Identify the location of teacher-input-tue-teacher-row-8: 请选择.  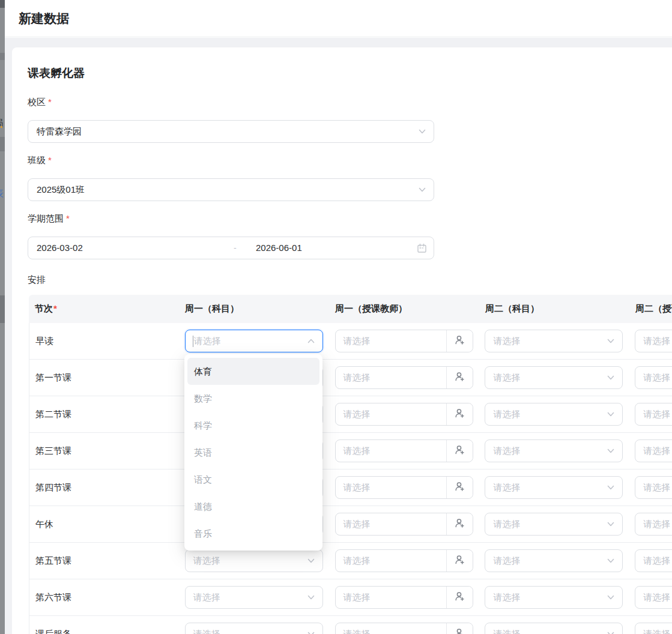
(653, 629).